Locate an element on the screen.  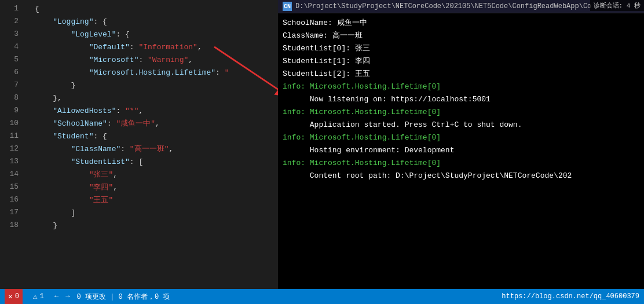
nav-forward: → is located at coordinates (67, 296).